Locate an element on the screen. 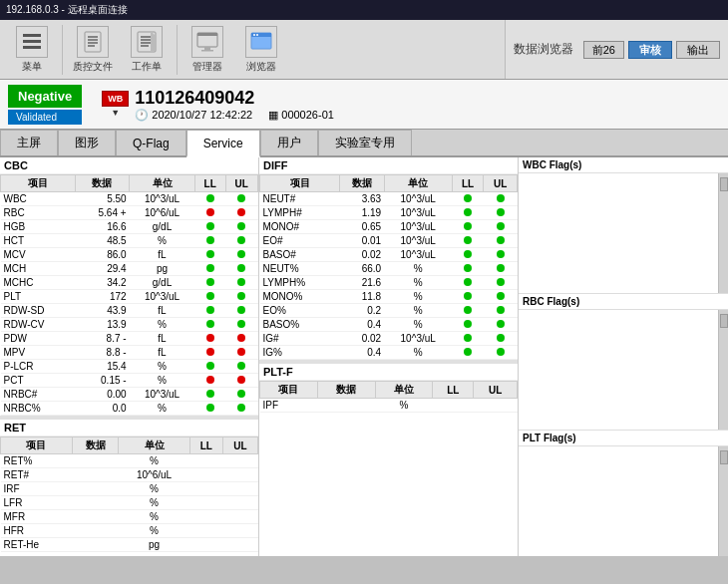  review-button: 审核 is located at coordinates (650, 50).